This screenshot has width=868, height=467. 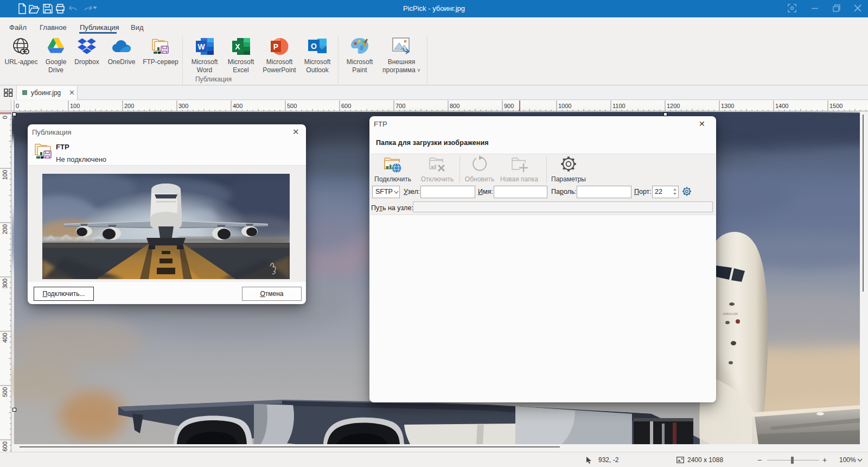 I want to click on svg-text: 900, so click(x=509, y=106).